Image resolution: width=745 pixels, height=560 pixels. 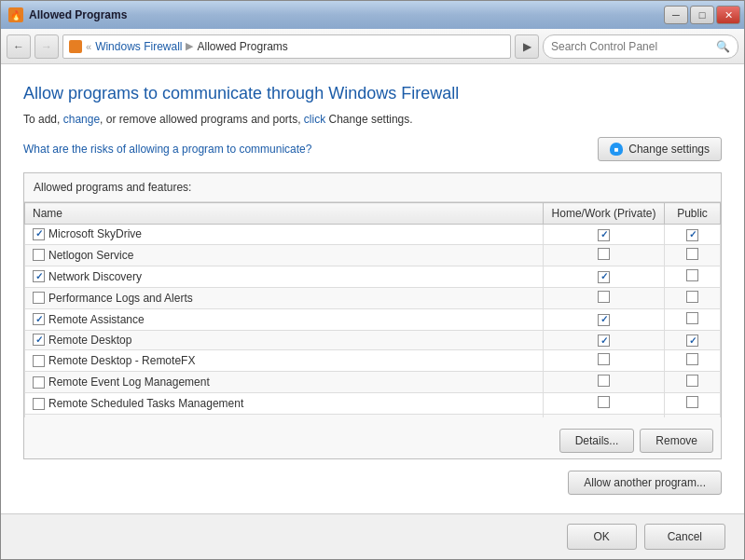 What do you see at coordinates (284, 416) in the screenshot?
I see `program-name-cell: Remote Service Management` at bounding box center [284, 416].